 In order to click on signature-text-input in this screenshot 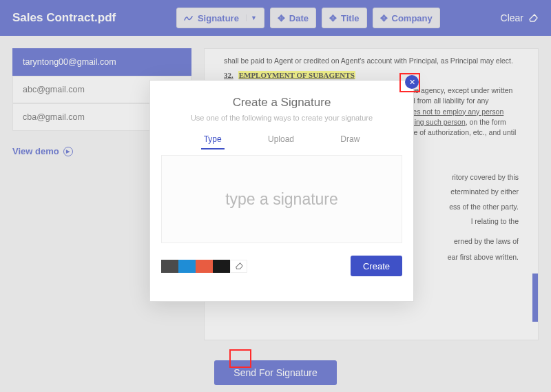, I will do `click(282, 200)`.